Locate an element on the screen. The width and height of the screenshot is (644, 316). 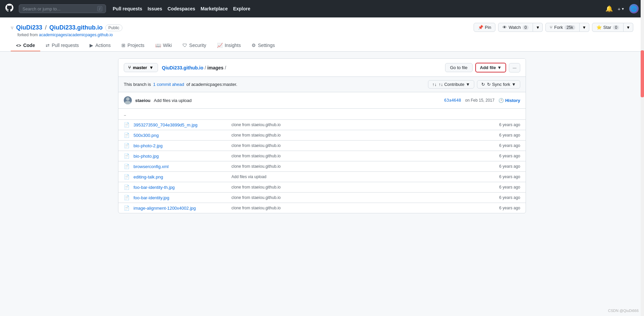
branch-selector-button: ⑂ master ▼ is located at coordinates (141, 68).